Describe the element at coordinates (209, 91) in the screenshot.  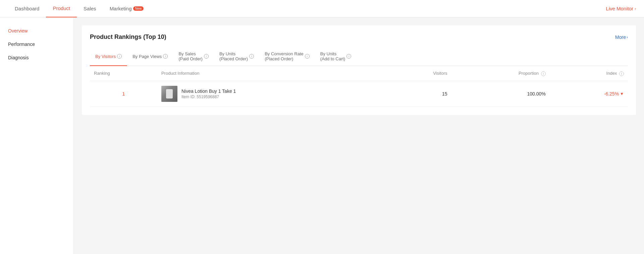
I see `product-name: Nivea Lotion Buy 1 Take 1` at that location.